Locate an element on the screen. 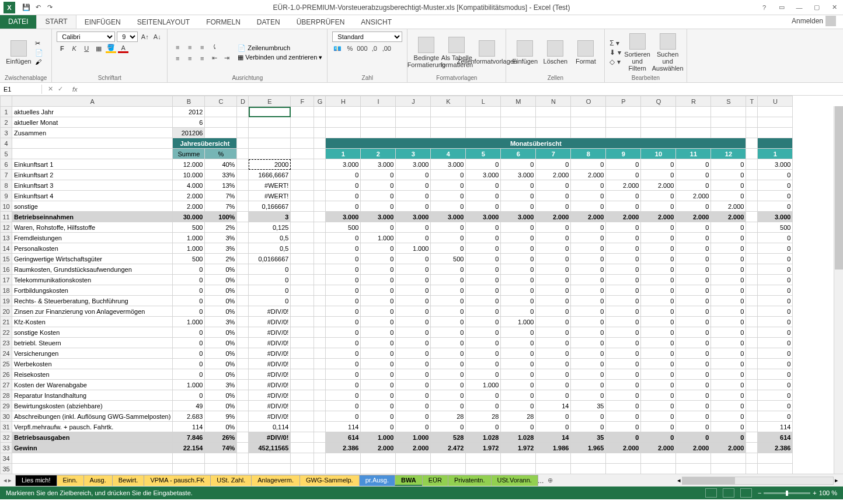  cell-C17: 0% is located at coordinates (221, 280).